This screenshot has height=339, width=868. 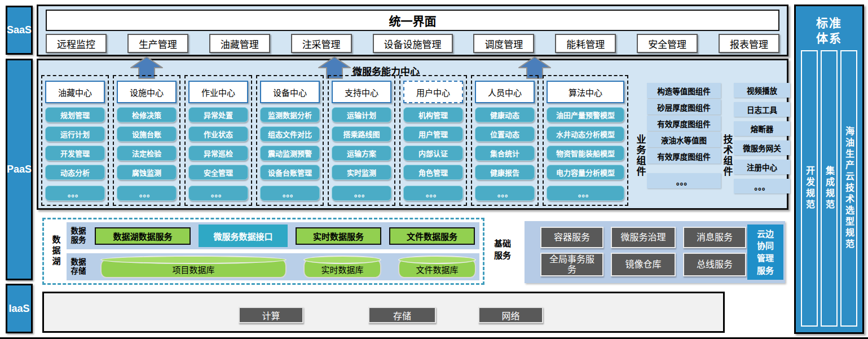 What do you see at coordinates (75, 173) in the screenshot?
I see `service-item: 动态分析` at bounding box center [75, 173].